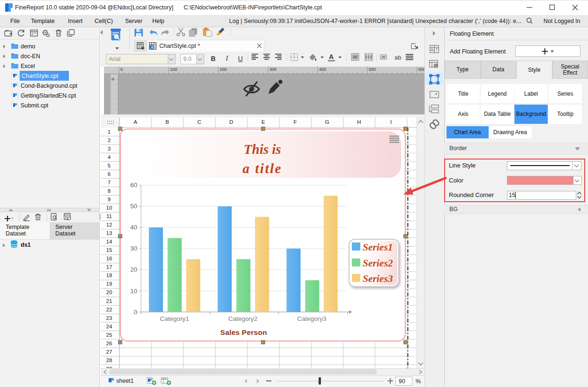  Describe the element at coordinates (134, 269) in the screenshot. I see `svg-text: 20` at that location.